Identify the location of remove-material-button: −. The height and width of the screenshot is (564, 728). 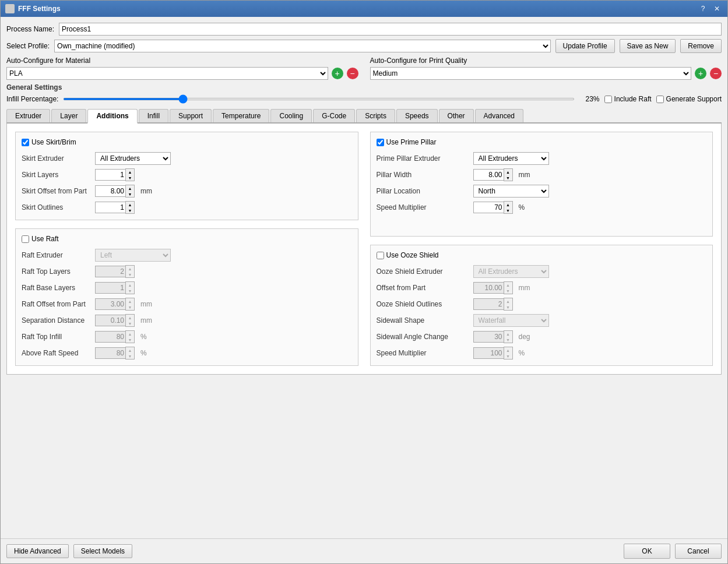
(353, 73).